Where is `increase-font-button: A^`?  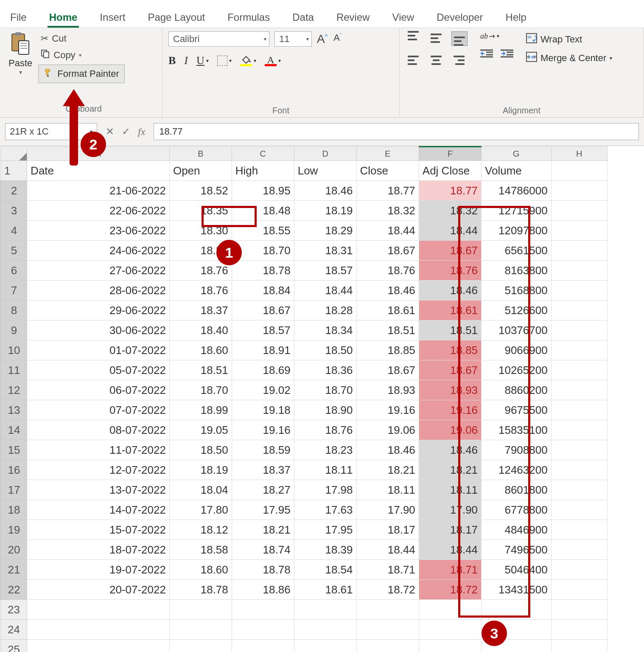 increase-font-button: A^ is located at coordinates (322, 39).